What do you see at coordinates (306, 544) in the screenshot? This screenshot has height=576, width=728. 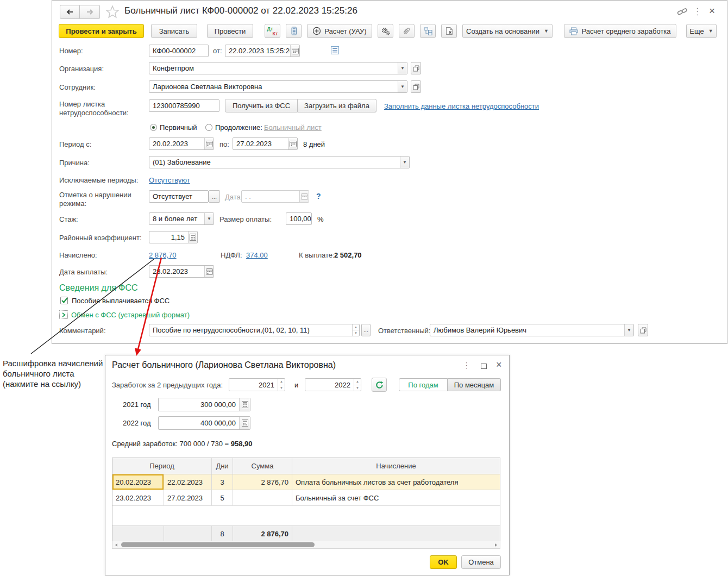 I see `scrollbar-track` at bounding box center [306, 544].